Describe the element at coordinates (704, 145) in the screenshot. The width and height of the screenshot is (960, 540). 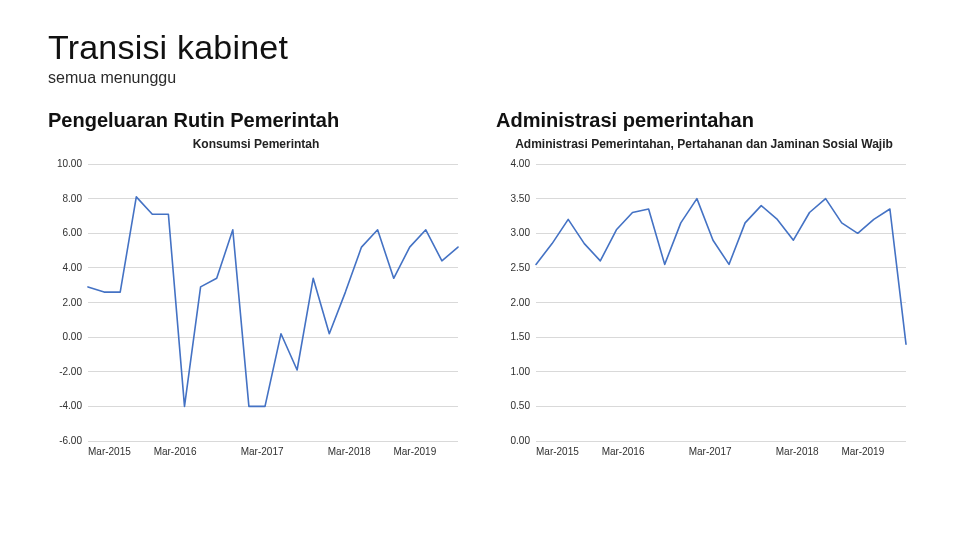
I see `chart-title-right: Administrasi Pemerintahan, Pertahanan da…` at that location.